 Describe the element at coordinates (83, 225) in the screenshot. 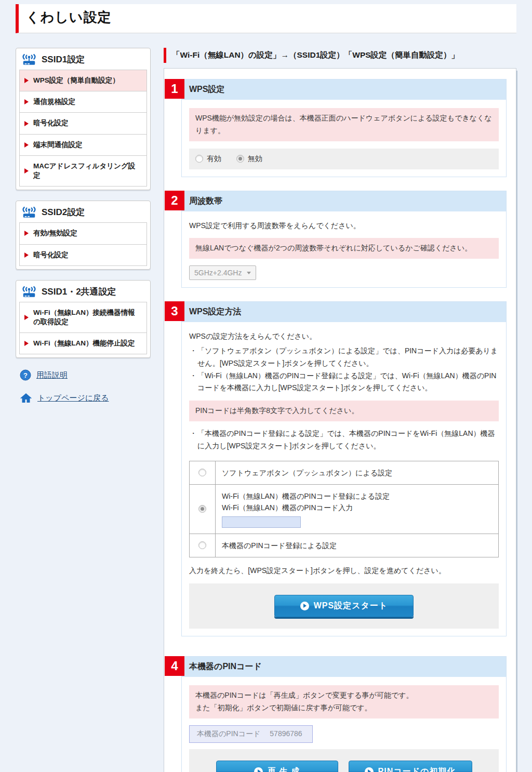

I see `sidebar: SSID1設定 WPS設定（簡単自動設定） 通信規格設定 暗号化設定` at that location.